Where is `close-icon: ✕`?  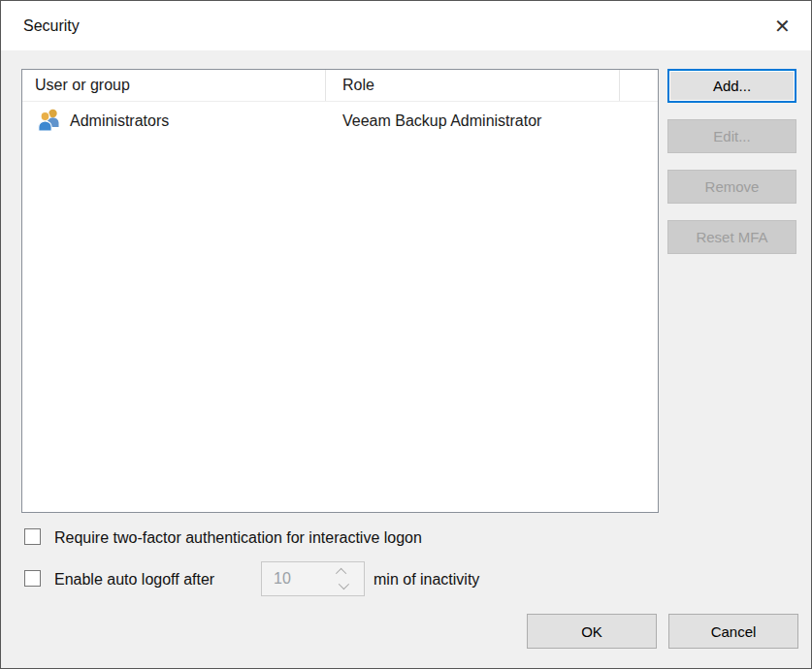
close-icon: ✕ is located at coordinates (782, 26).